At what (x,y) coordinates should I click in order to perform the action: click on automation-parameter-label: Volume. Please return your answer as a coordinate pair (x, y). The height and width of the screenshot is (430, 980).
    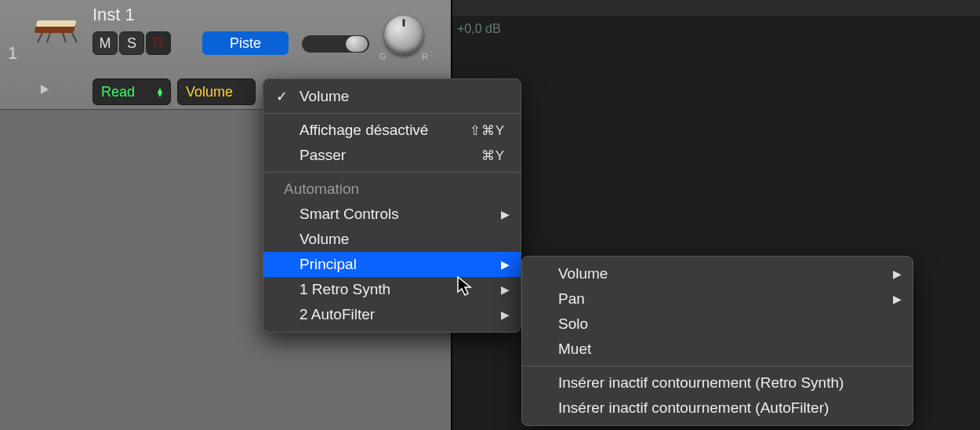
    Looking at the image, I should click on (209, 93).